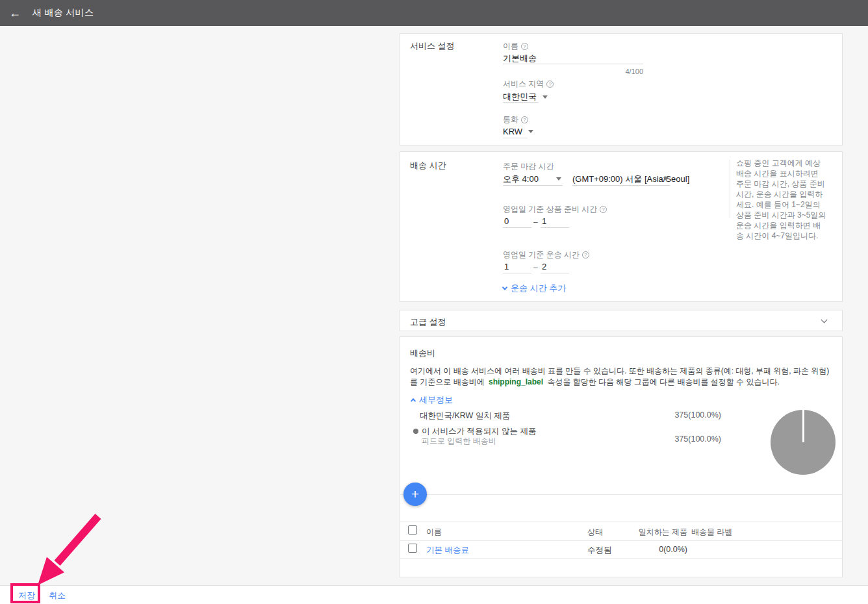 The width and height of the screenshot is (868, 604). What do you see at coordinates (782, 199) in the screenshot?
I see `delivery-help-text: 쇼핑 중인 고객에게 예상 배송 시간을 표시하려면 주문 마감 시간, 상품 …` at bounding box center [782, 199].